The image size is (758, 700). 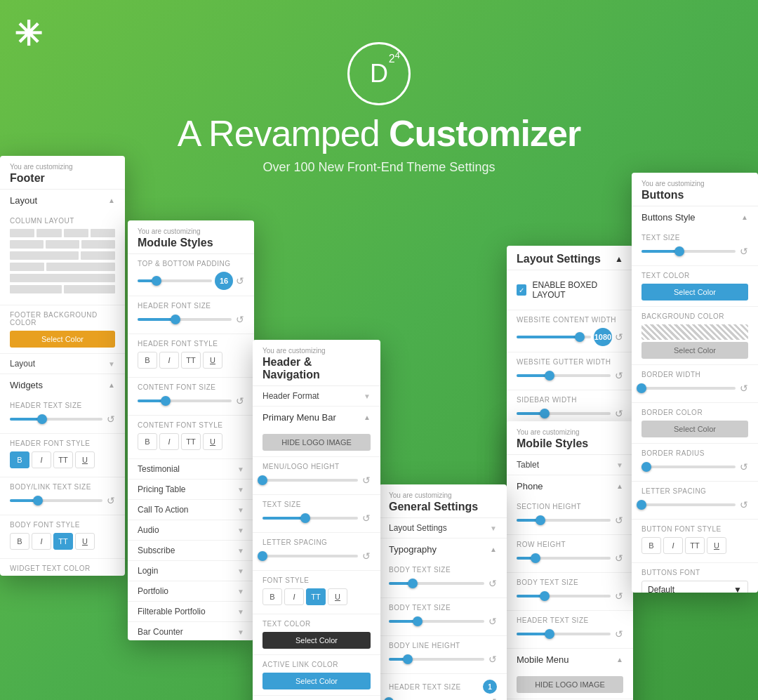 I want to click on sidebar-width-reset-icon: ↺, so click(x=619, y=414).